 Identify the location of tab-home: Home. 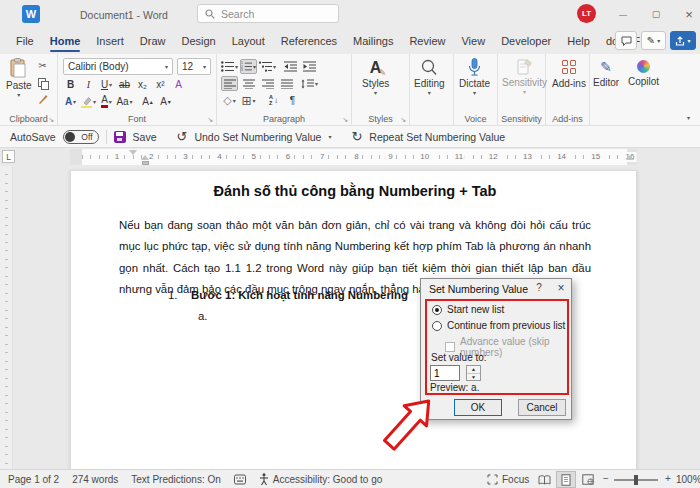
(66, 42).